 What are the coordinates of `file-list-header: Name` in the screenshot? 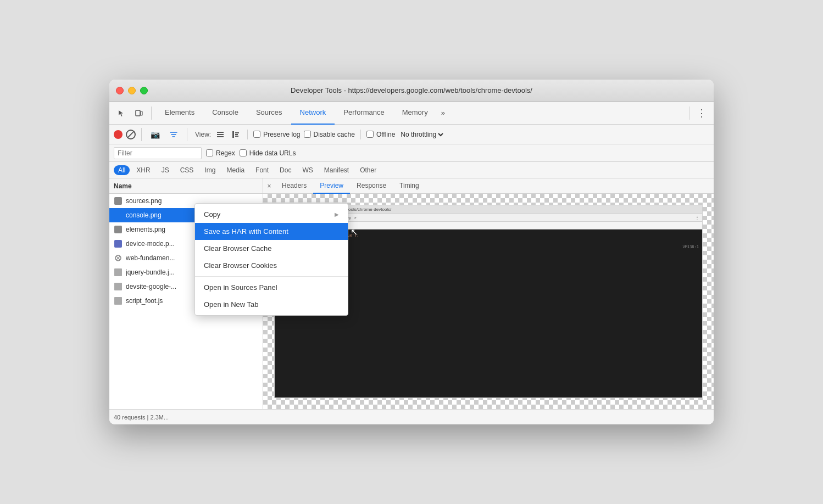 It's located at (186, 186).